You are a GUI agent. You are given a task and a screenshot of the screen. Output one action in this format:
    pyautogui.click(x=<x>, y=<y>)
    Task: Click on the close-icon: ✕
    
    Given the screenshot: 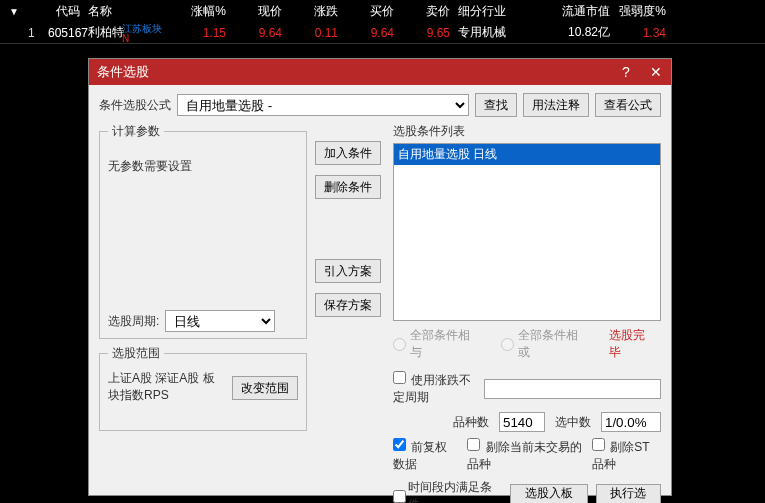 What is the action you would take?
    pyautogui.click(x=656, y=72)
    